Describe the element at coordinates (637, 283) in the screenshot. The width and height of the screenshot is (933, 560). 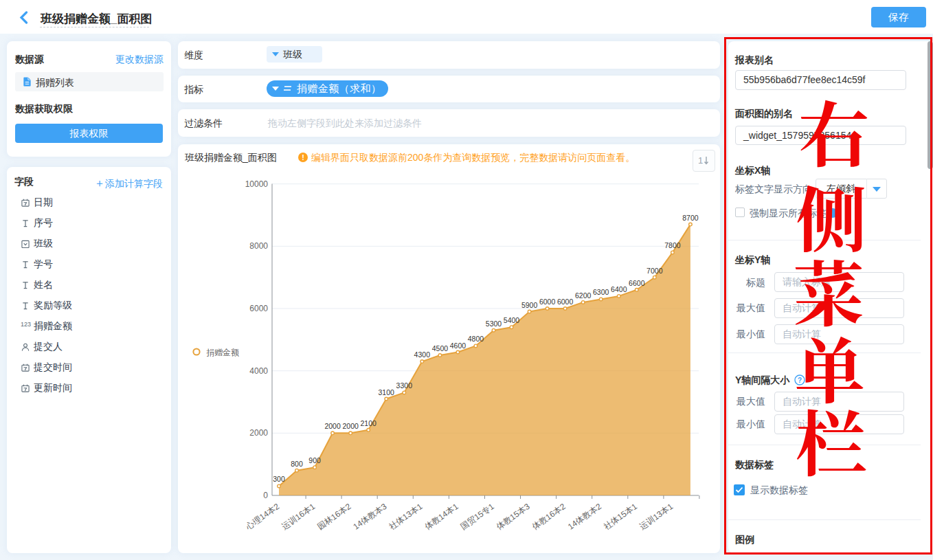
I see `svg-text: 6600` at that location.